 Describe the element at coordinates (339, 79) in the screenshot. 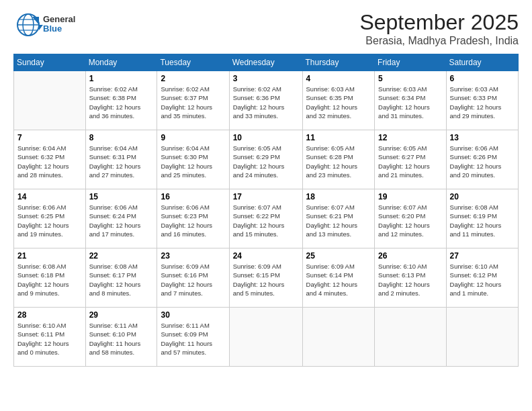

I see `day-number: 4` at that location.